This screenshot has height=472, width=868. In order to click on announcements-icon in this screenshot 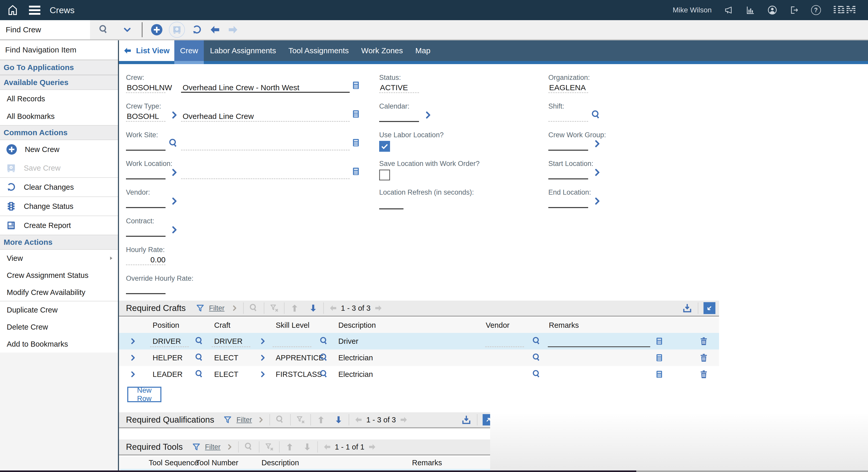, I will do `click(728, 10)`.